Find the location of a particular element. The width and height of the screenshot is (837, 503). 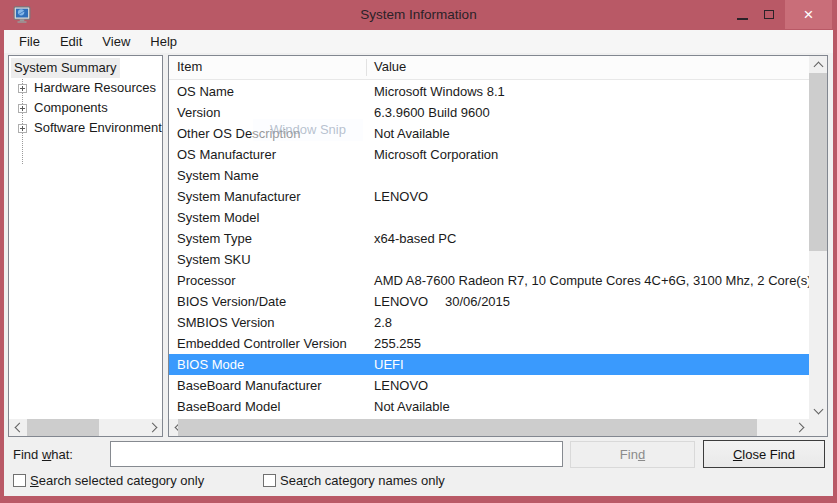

table-horizontal-scrollbar is located at coordinates (489, 428).